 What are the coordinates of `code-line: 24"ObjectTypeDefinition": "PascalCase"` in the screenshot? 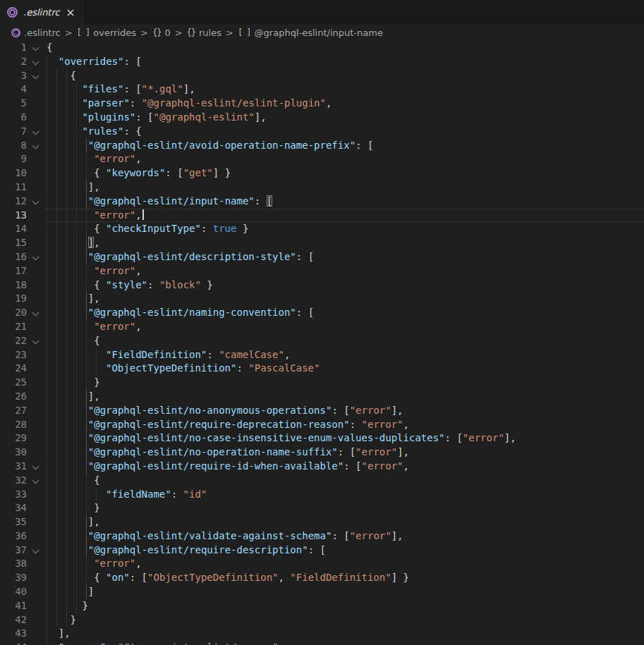 It's located at (322, 369).